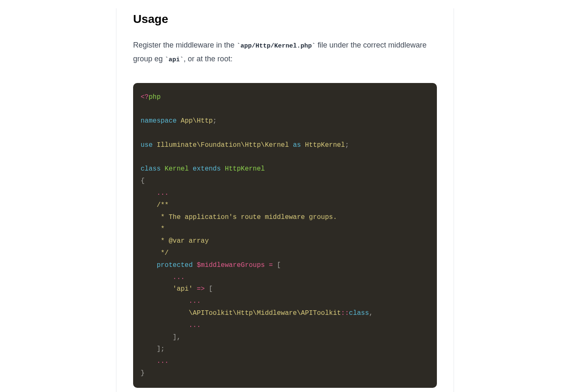 The width and height of the screenshot is (570, 392). I want to click on code-as-keyword: as, so click(297, 145).